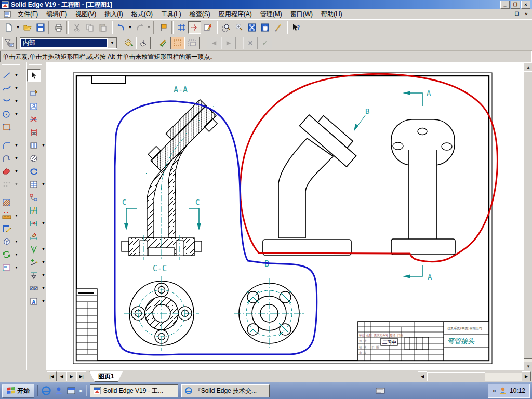 The width and height of the screenshot is (532, 399). Describe the element at coordinates (61, 376) in the screenshot. I see `sheet-nav-prev: ◀` at that location.